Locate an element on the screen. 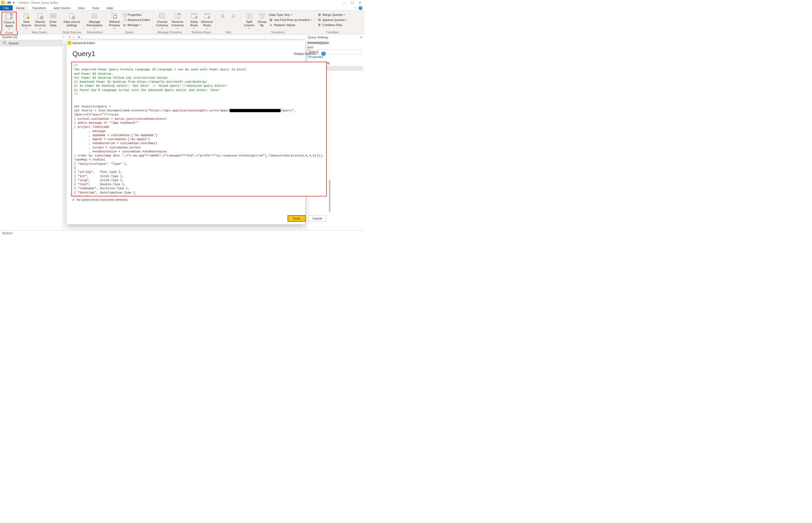 This screenshot has height=523, width=812. modal-help-icon: ? is located at coordinates (324, 54).